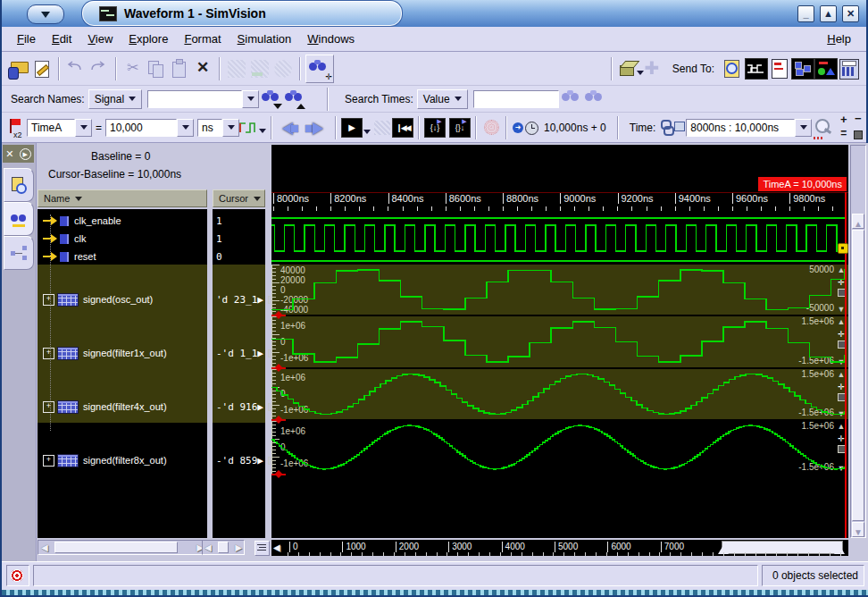 The width and height of the screenshot is (868, 597). I want to click on expand-button: +, so click(48, 300).